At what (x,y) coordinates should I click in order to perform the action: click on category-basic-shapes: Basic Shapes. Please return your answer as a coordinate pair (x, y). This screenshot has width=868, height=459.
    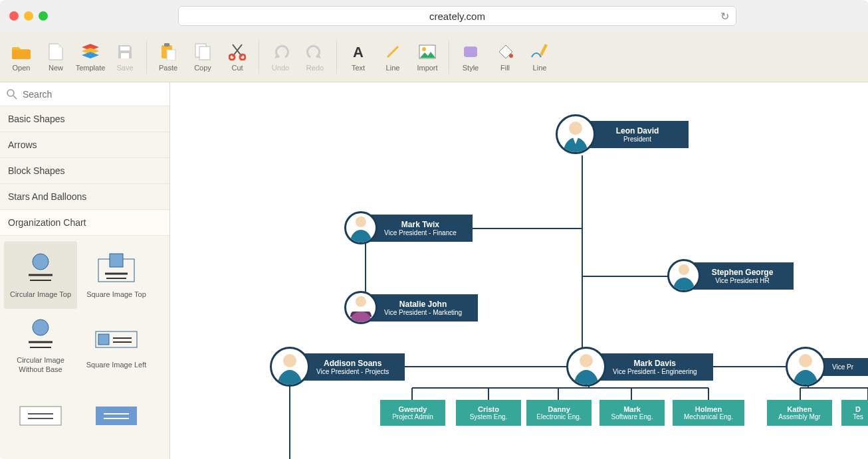
    Looking at the image, I should click on (85, 120).